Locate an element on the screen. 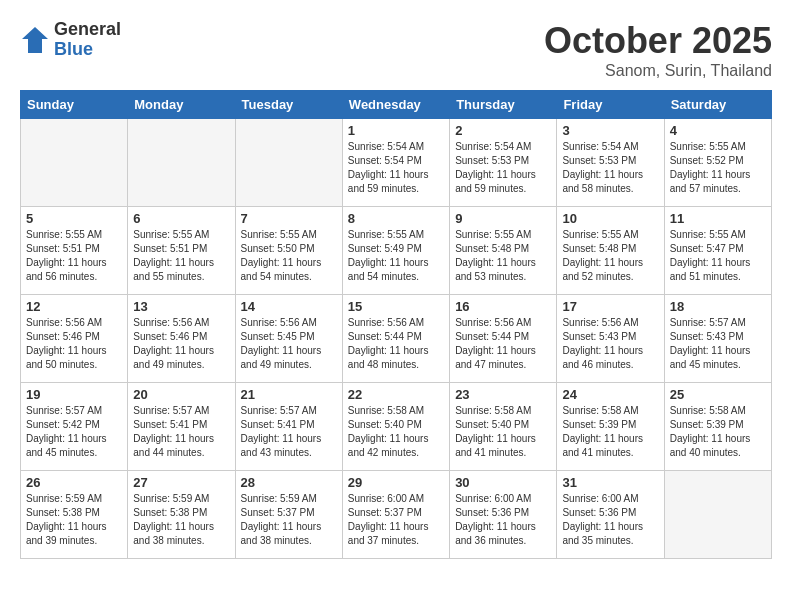 The height and width of the screenshot is (612, 792). day-number: 5 is located at coordinates (74, 218).